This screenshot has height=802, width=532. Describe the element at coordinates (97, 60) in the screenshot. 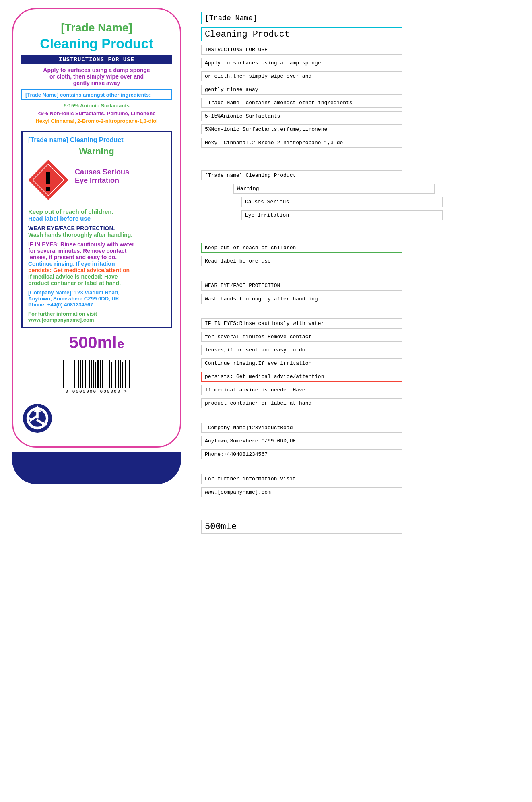

I see `instructions-header: INSTRUCTIONS FOR USE` at that location.